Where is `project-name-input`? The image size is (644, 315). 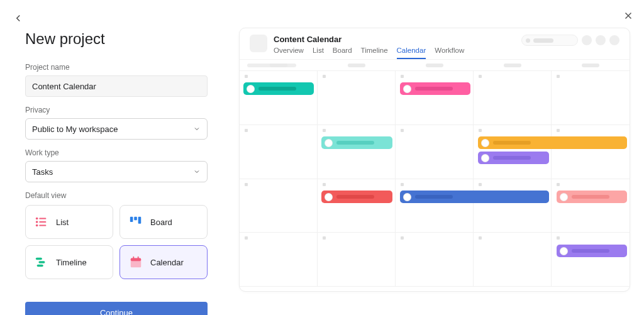
project-name-input is located at coordinates (116, 86).